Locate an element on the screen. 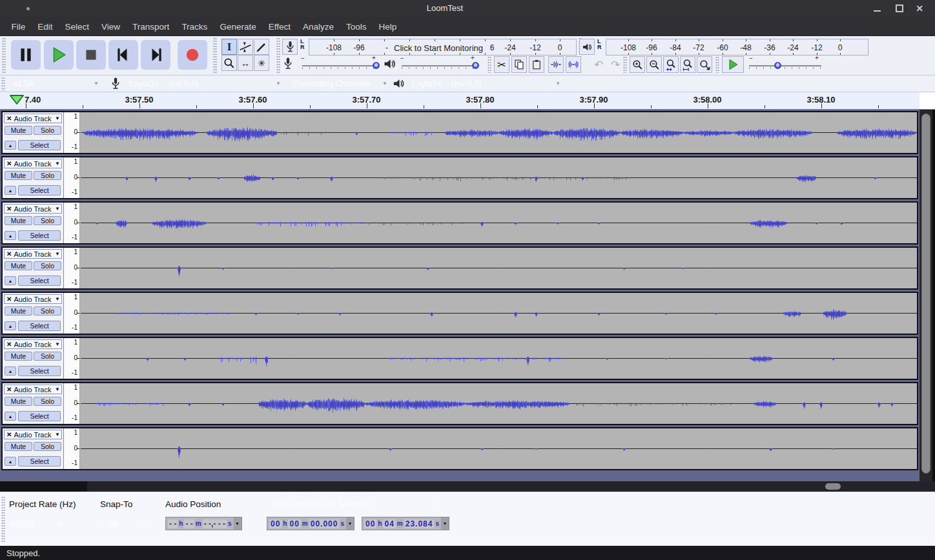 The height and width of the screenshot is (560, 935). selection-start-field: 00h00m00.000s ▼ is located at coordinates (311, 524).